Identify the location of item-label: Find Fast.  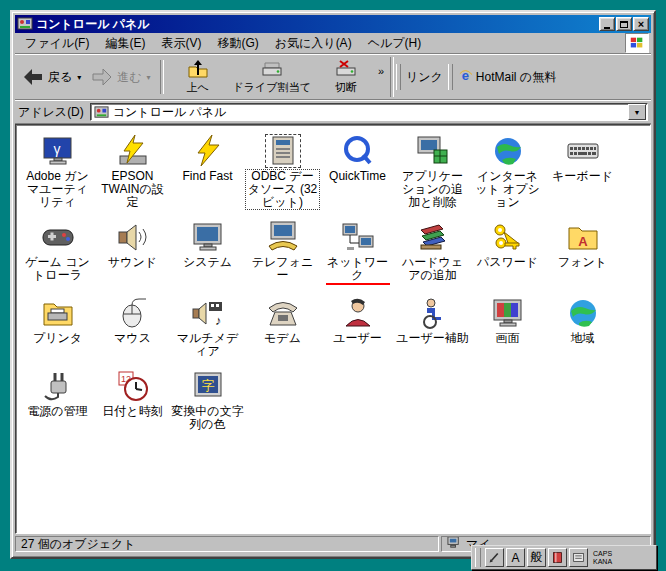
(207, 176).